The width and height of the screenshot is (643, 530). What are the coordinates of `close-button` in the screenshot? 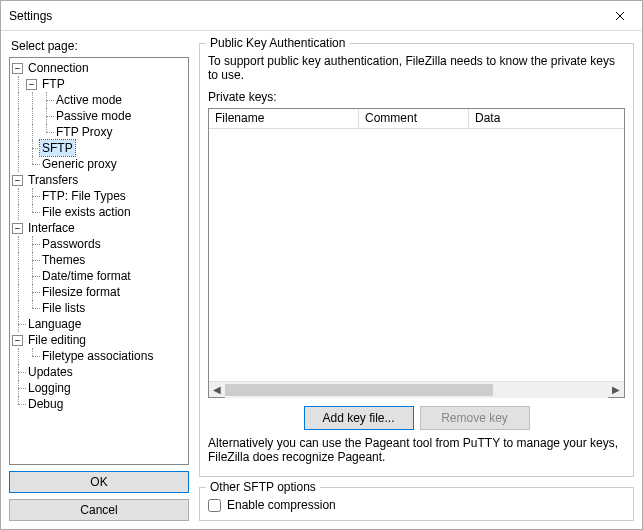 It's located at (620, 16).